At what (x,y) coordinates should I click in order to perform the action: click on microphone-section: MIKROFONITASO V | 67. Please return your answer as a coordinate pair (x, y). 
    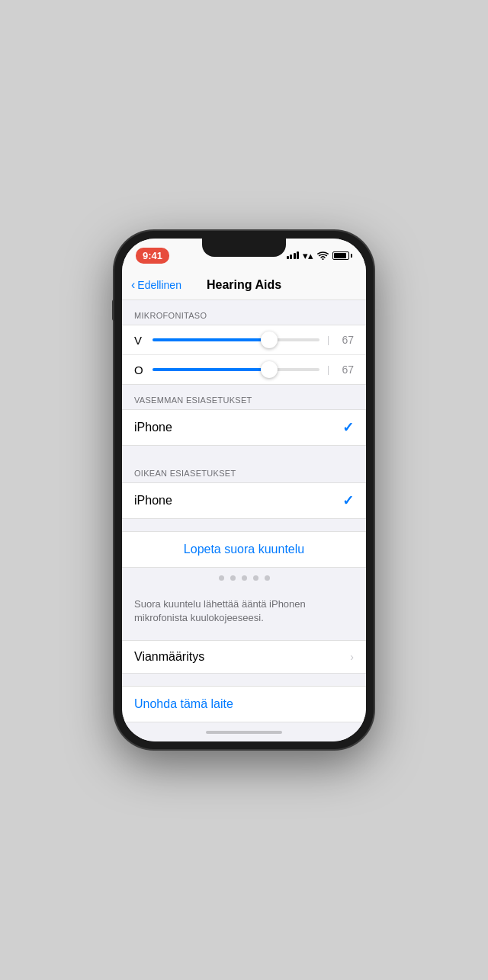
    Looking at the image, I should click on (244, 343).